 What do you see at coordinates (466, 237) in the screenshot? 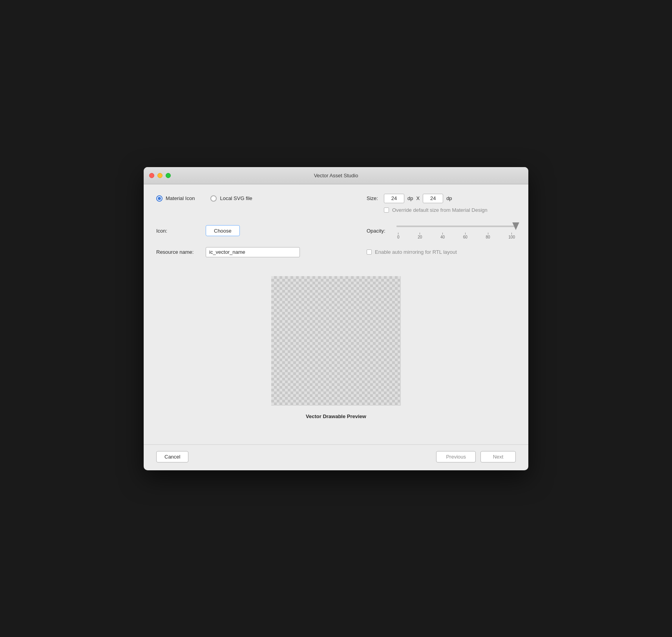
I see `tick-label-60: 60` at bounding box center [466, 237].